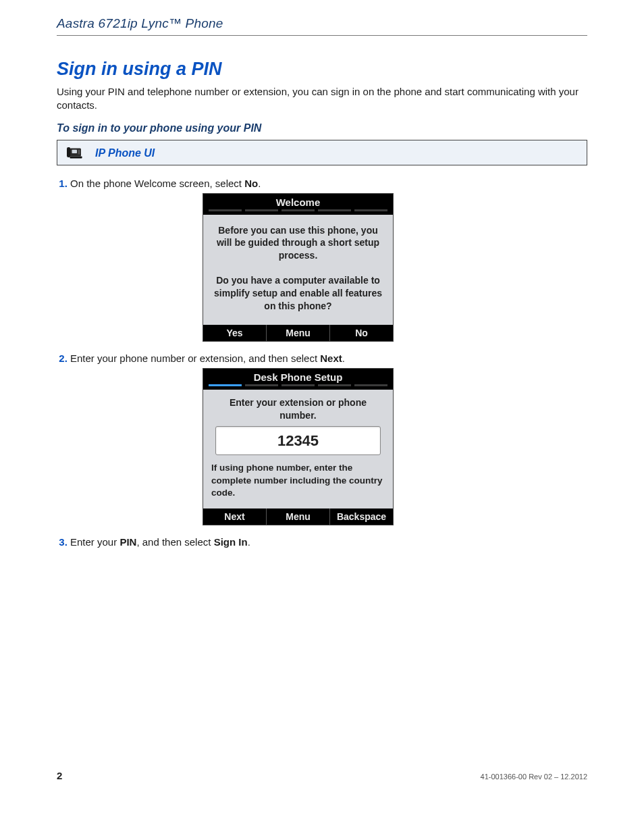 The image size is (644, 834). I want to click on step-3-bold2: Sign In, so click(231, 542).